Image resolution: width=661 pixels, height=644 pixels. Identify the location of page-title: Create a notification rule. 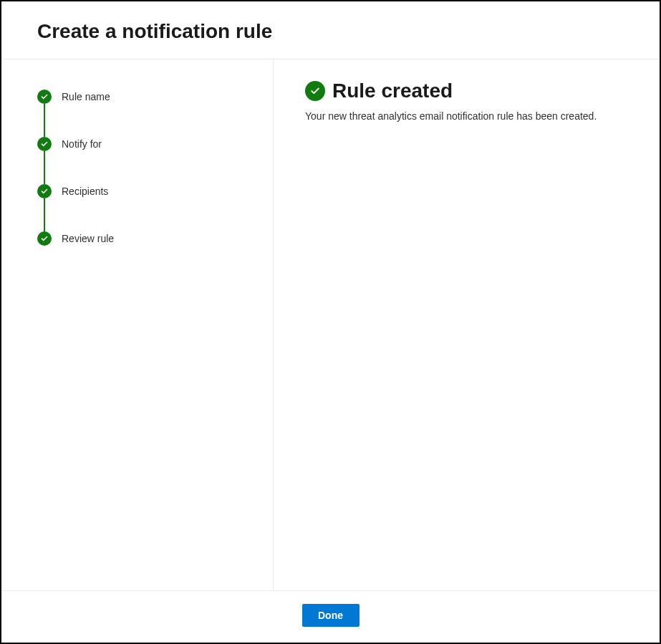
(331, 32).